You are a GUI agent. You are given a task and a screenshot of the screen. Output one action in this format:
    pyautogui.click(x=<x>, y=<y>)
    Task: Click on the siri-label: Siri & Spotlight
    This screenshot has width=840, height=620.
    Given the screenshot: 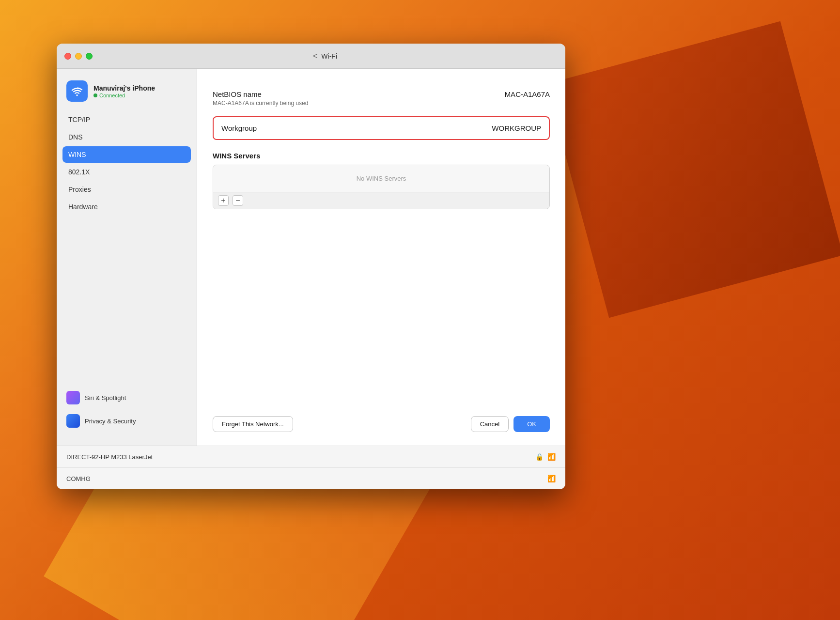 What is the action you would take?
    pyautogui.click(x=106, y=398)
    